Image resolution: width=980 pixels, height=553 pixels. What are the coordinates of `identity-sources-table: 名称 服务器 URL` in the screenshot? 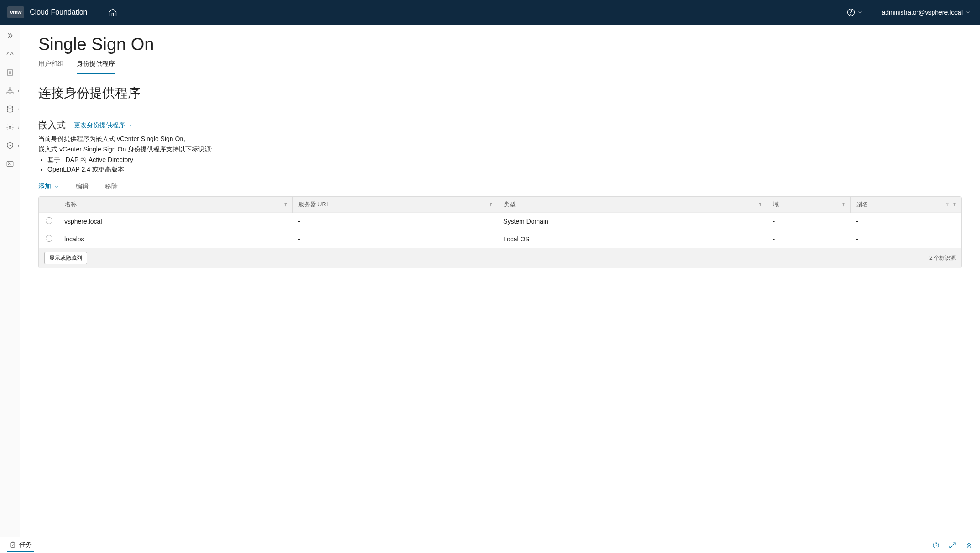 It's located at (500, 232).